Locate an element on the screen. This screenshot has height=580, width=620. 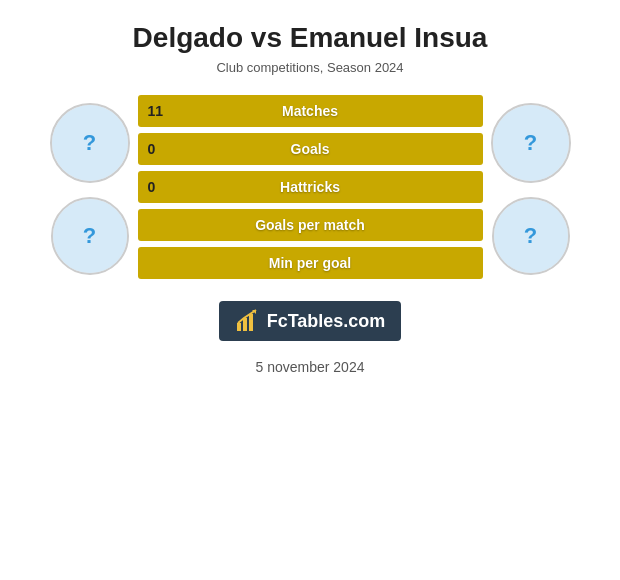
left-top-question-icon: ? is located at coordinates (90, 143).